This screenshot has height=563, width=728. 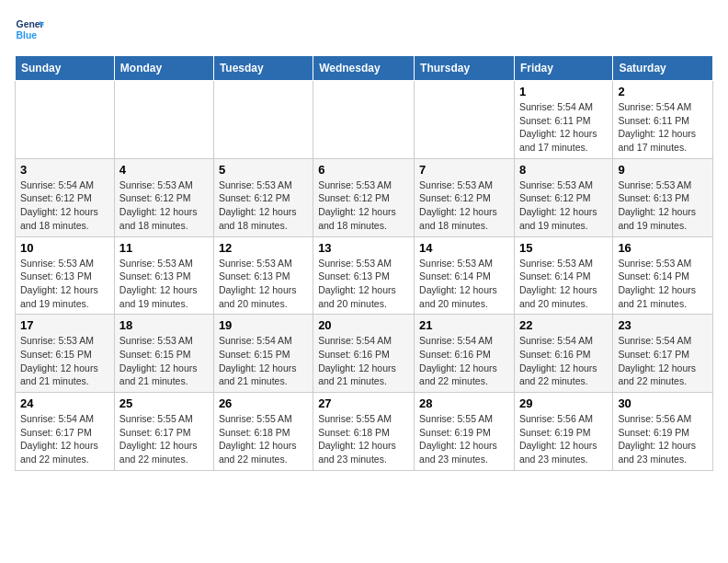 What do you see at coordinates (263, 276) in the screenshot?
I see `calendar-cell: 12Sunrise: 5:53 AM Sunset: 6:13 PM Dayli…` at bounding box center [263, 276].